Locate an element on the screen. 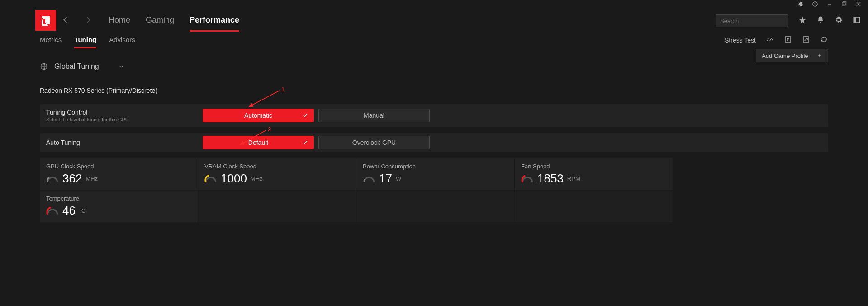 This screenshot has height=306, width=868. temp-unit: °C is located at coordinates (82, 211).